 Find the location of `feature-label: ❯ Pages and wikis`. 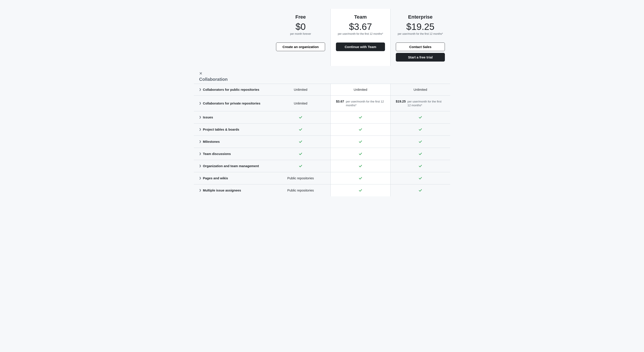

feature-label: ❯ Pages and wikis is located at coordinates (232, 178).